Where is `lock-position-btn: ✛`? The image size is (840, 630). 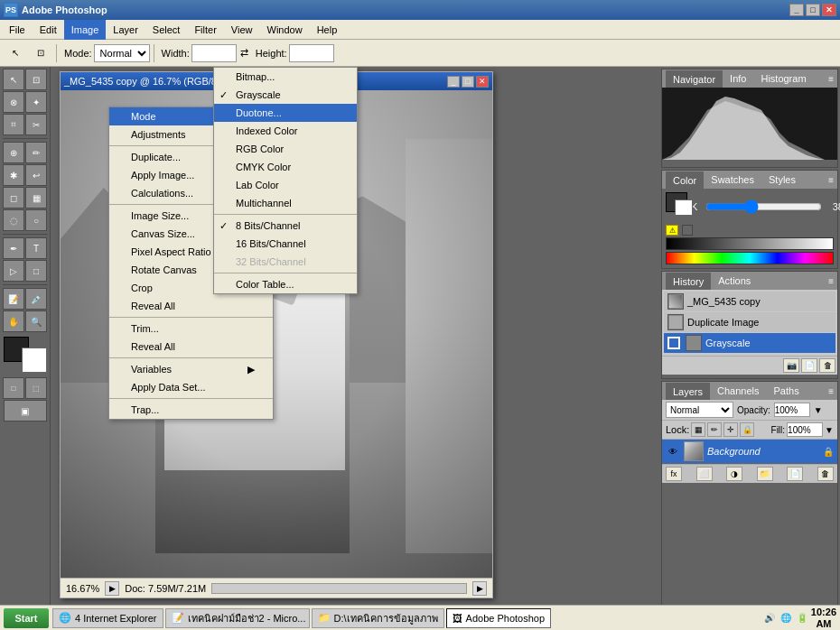
lock-position-btn: ✛ is located at coordinates (731, 430).